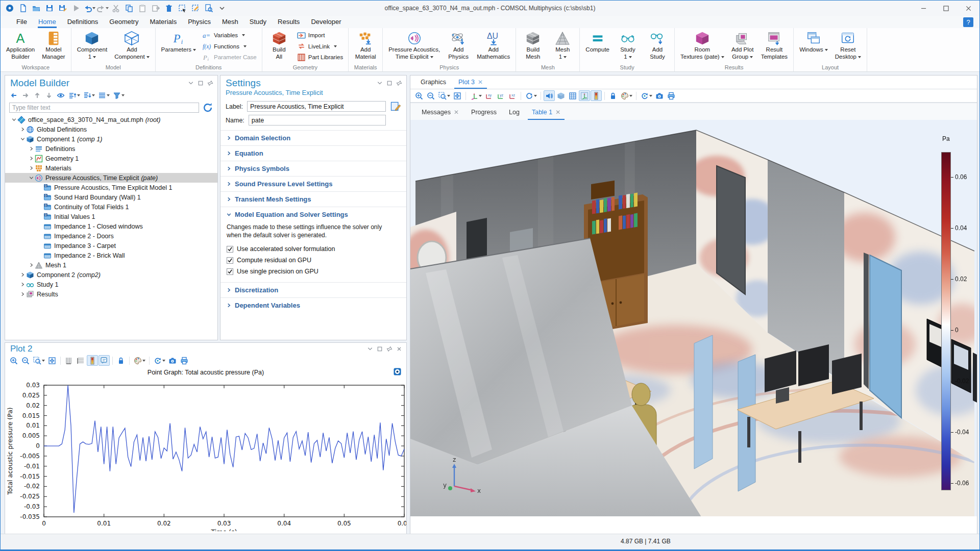  Describe the element at coordinates (814, 46) in the screenshot. I see `ribbon-windows: Windows` at that location.